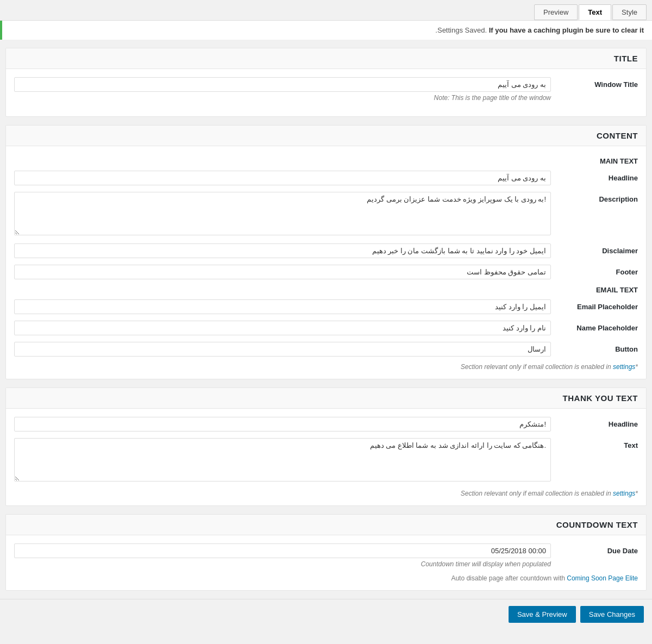 Image resolution: width=652 pixels, height=644 pixels. Describe the element at coordinates (283, 460) in the screenshot. I see `thankyou-text-textarea: .هنگامی که سایت را ارائه اندازی شد به شم…` at that location.